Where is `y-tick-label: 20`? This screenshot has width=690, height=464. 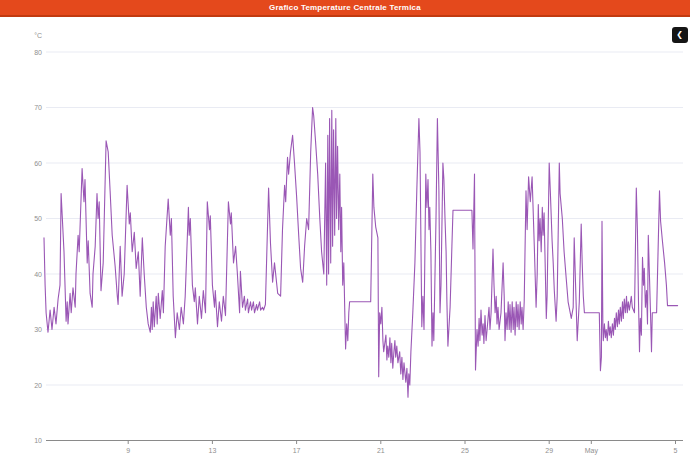 y-tick-label: 20 is located at coordinates (38, 386).